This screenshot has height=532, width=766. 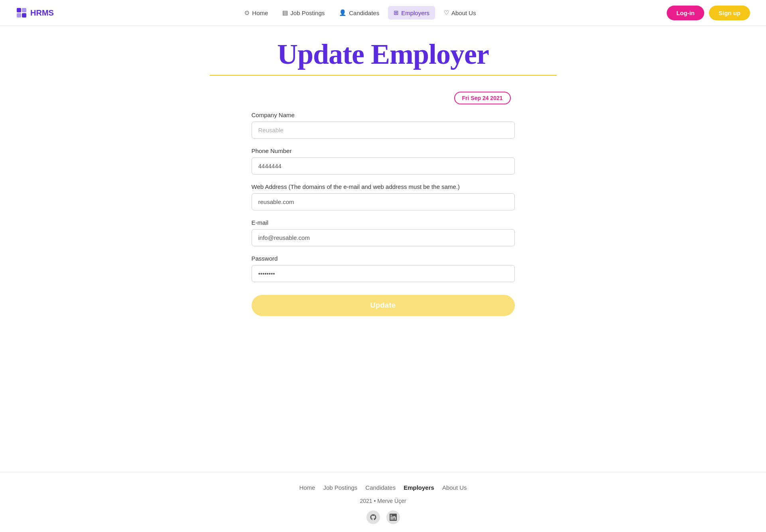 I want to click on phone-number-group: Phone Number, so click(x=383, y=161).